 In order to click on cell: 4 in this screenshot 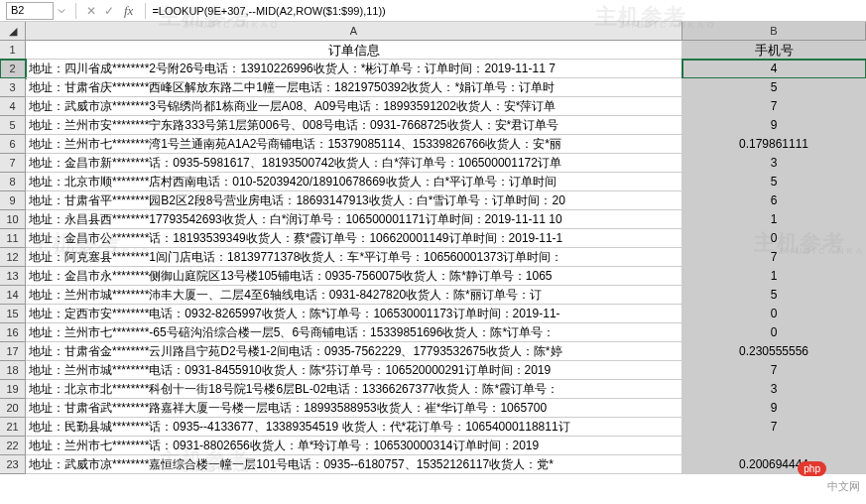, I will do `click(774, 69)`.